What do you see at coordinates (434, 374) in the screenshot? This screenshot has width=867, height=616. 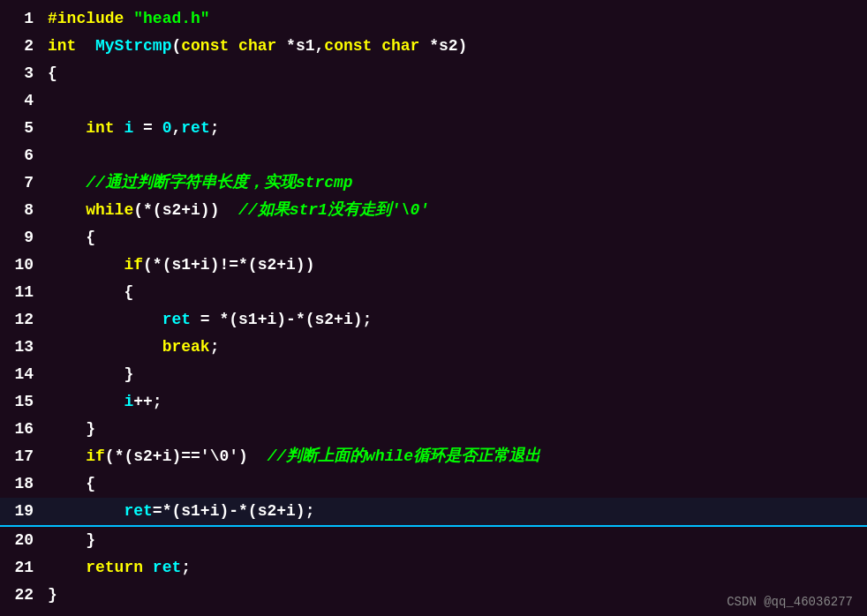 I see `code-line-14: 14 }` at bounding box center [434, 374].